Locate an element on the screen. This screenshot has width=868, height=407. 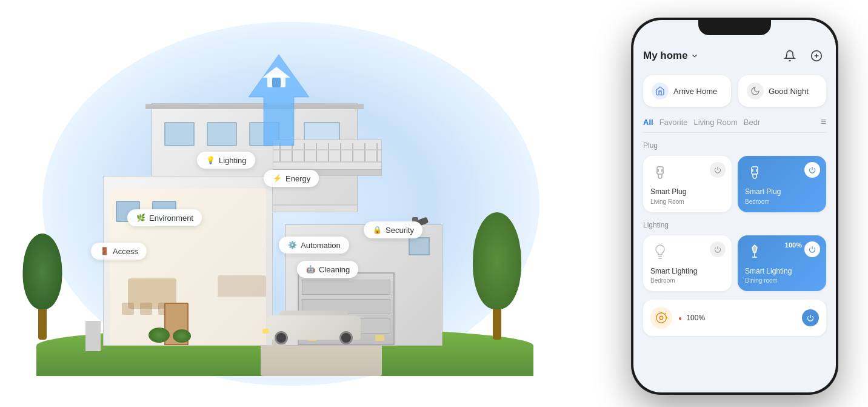
phone-notch is located at coordinates (735, 27).